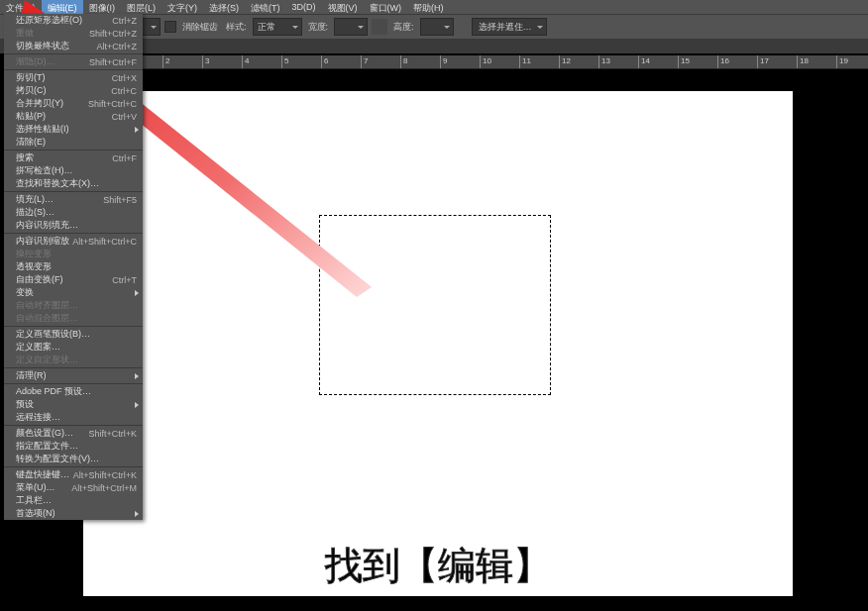 This screenshot has height=611, width=868. I want to click on menu-item: 还原矩形选框(O)Ctrl+Z, so click(73, 20).